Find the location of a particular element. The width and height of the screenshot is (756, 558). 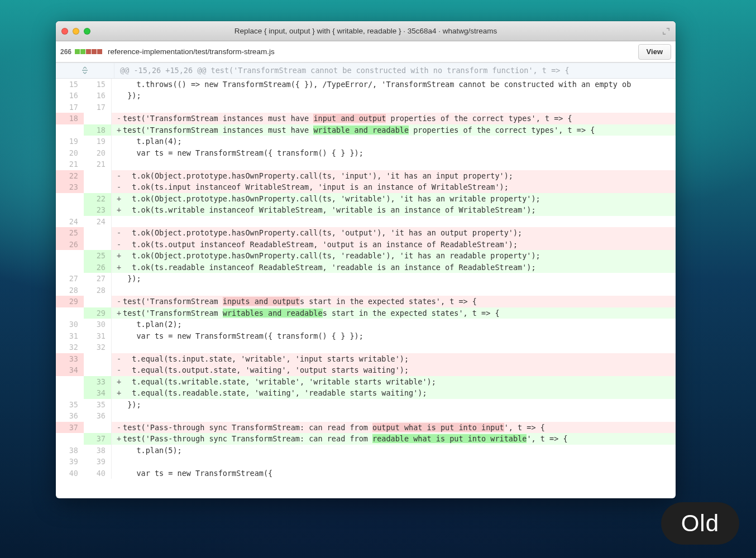

hunk-text: @@ -15,26 +15,26 @@ test('TransformStrea… is located at coordinates (345, 70).